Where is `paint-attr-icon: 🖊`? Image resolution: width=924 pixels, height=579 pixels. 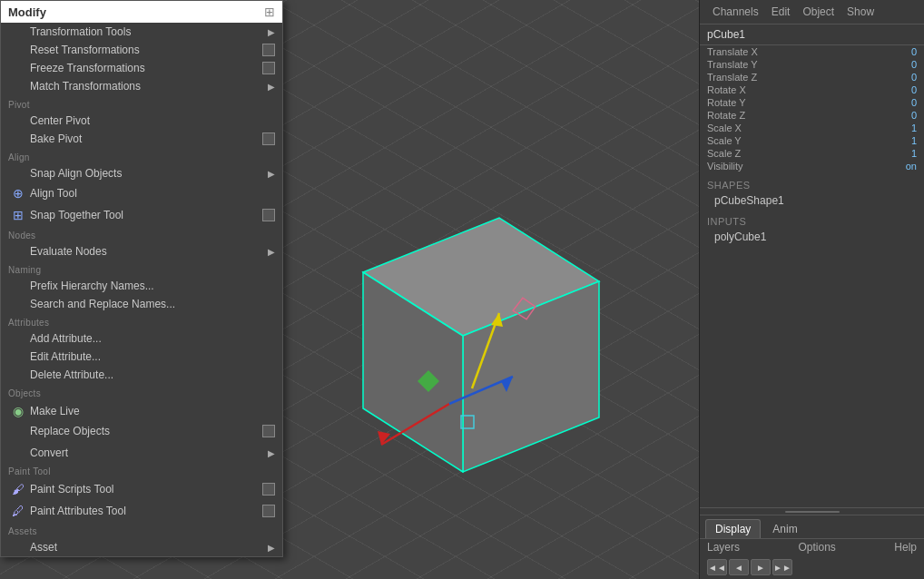 paint-attr-icon: 🖊 is located at coordinates (18, 511).